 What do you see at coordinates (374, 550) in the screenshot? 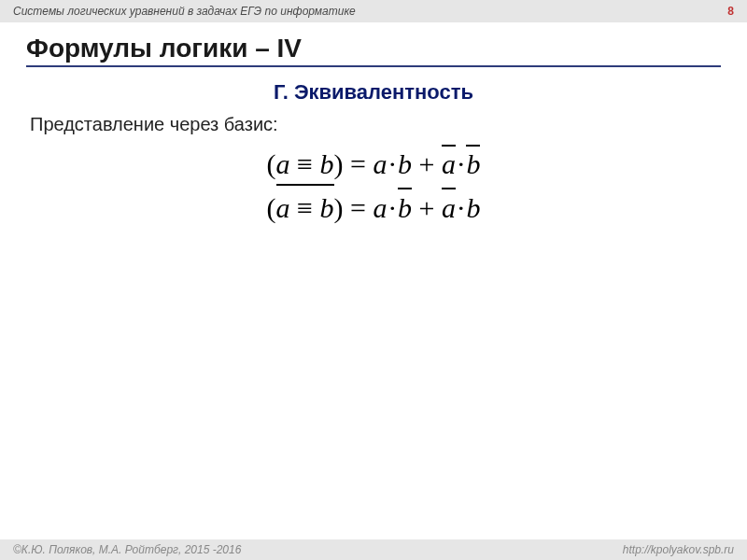
I see `footer-bar: ©К.Ю. Поляков, М.А. Ройтберг, 2015 -2016…` at bounding box center [374, 550].